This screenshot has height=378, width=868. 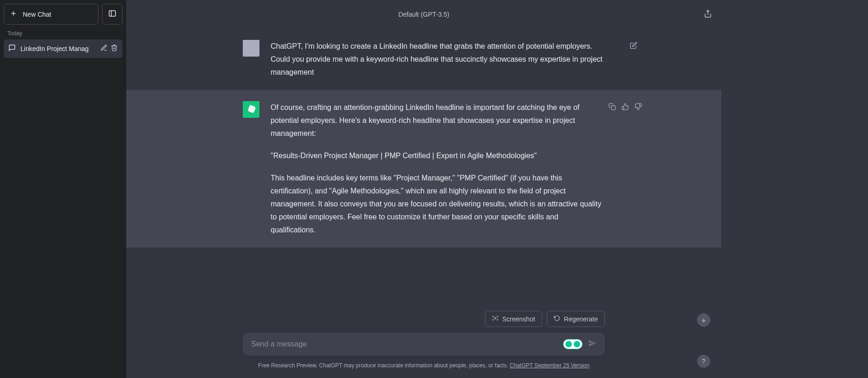 What do you see at coordinates (634, 46) in the screenshot?
I see `edit-message-icon` at bounding box center [634, 46].